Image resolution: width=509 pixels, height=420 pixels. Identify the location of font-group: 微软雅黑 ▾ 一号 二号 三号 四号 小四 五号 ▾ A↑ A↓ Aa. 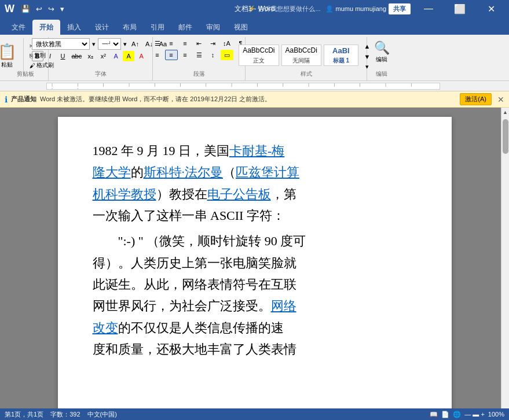
(101, 59).